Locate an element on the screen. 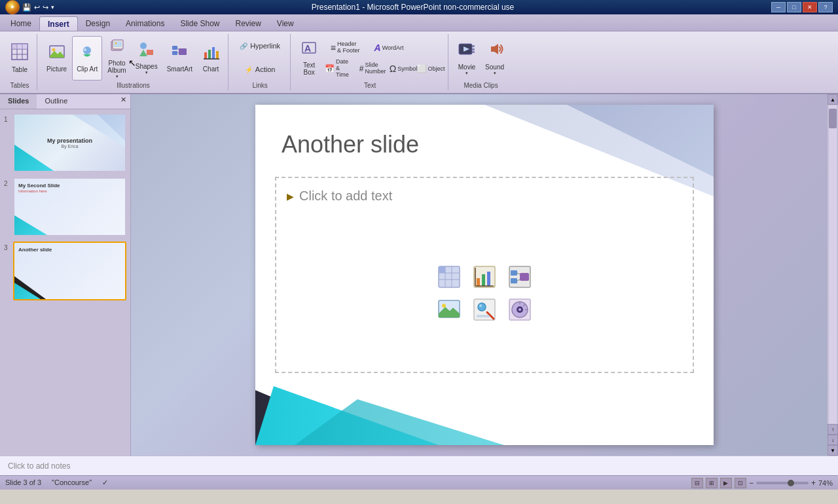 The width and height of the screenshot is (838, 504). insert-media-icon is located at coordinates (520, 310).